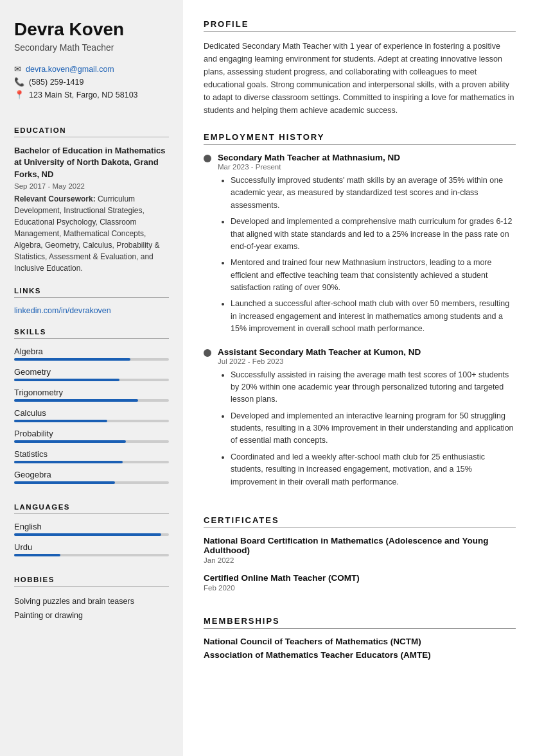  I want to click on skill-label: Geometry, so click(91, 372).